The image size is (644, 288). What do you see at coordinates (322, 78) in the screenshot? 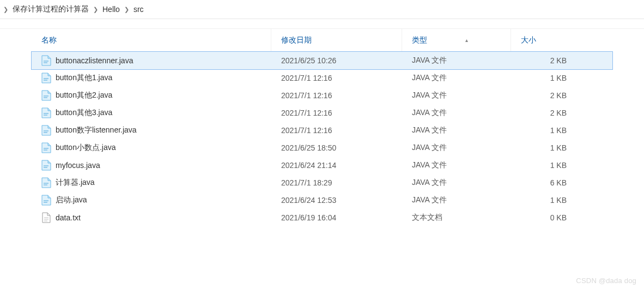
I see `file-row: button其他1.java2021/7/1 12:16JAVA 文件1 KB` at bounding box center [322, 78].